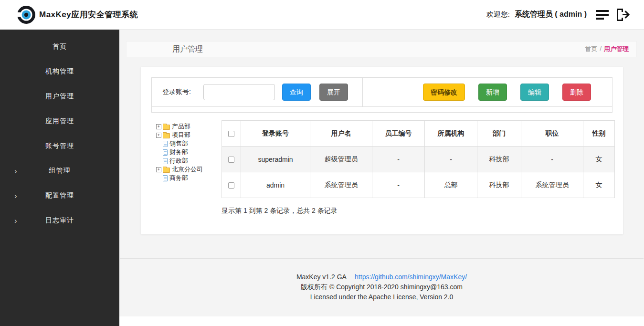 The image size is (644, 326). Describe the element at coordinates (60, 196) in the screenshot. I see `sidebar-item-label: 配置管理` at that location.